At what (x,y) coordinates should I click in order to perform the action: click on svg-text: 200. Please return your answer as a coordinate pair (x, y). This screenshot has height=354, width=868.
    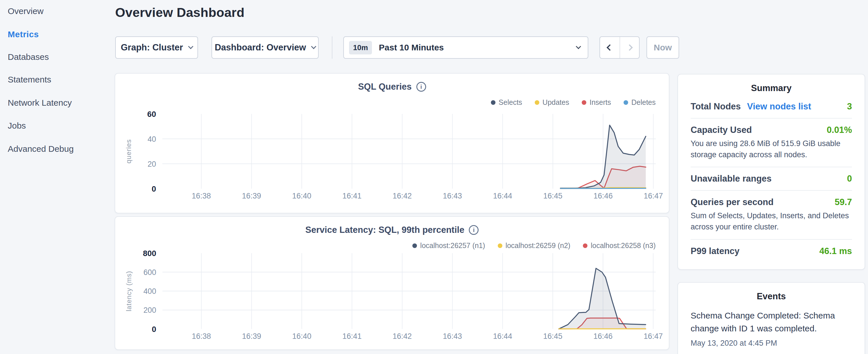
    Looking at the image, I should click on (150, 310).